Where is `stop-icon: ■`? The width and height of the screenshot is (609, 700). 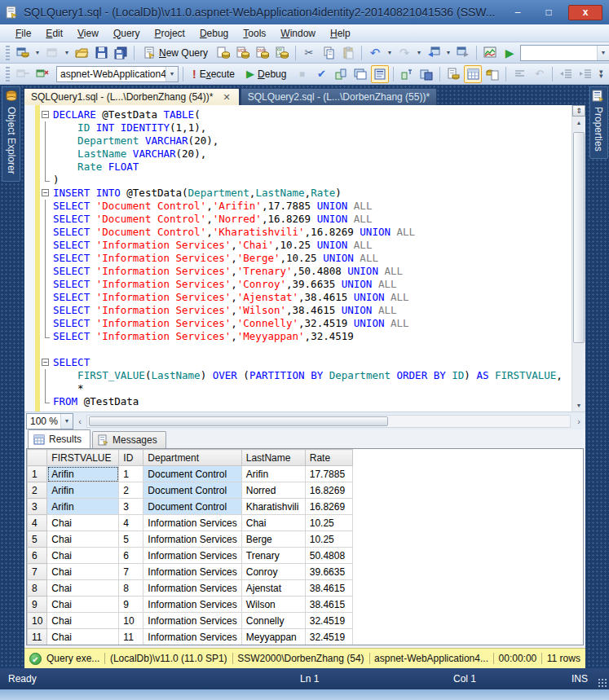 stop-icon: ■ is located at coordinates (302, 74).